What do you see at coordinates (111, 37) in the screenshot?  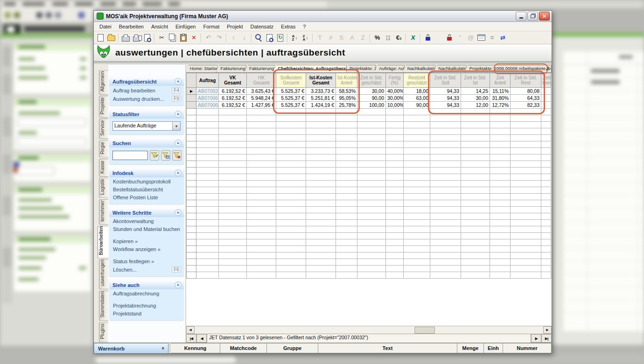 I see `open-icon` at bounding box center [111, 37].